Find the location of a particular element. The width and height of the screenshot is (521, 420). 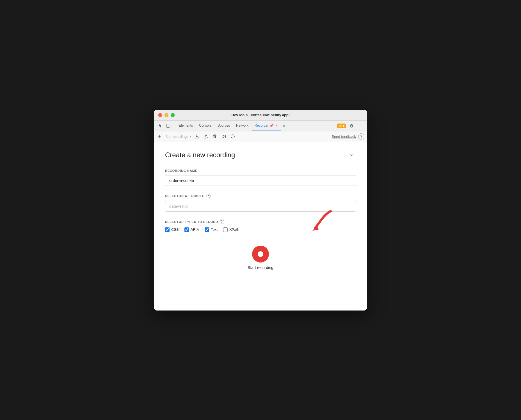

recording-actions is located at coordinates (215, 136).